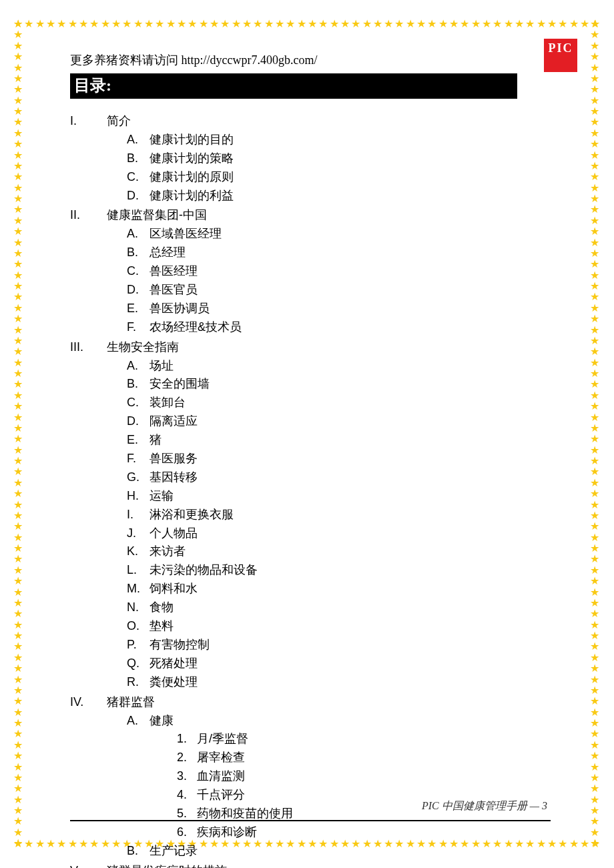 The height and width of the screenshot is (868, 614). I want to click on toc-subsection: P.有害物控制, so click(344, 645).